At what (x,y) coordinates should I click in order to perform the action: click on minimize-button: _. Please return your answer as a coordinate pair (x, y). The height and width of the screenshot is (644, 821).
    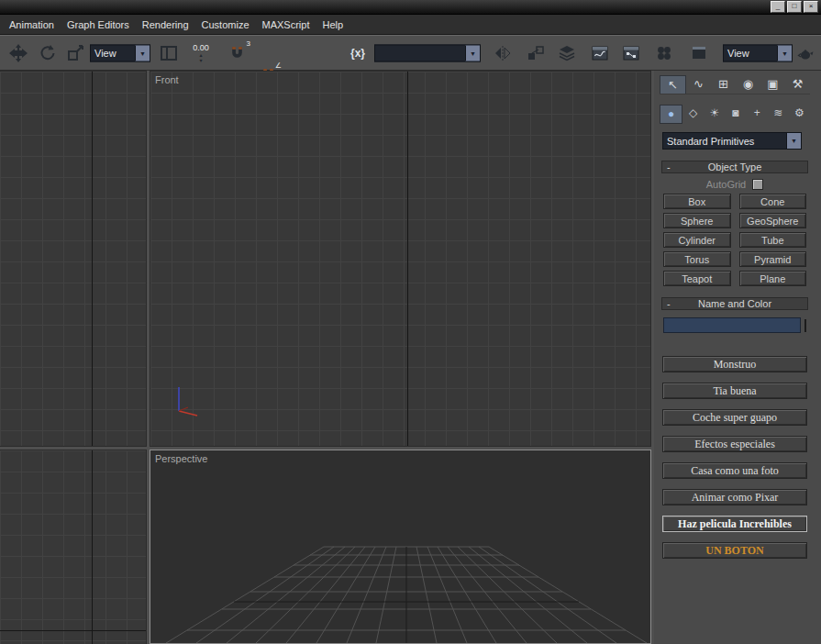
    Looking at the image, I should click on (778, 7).